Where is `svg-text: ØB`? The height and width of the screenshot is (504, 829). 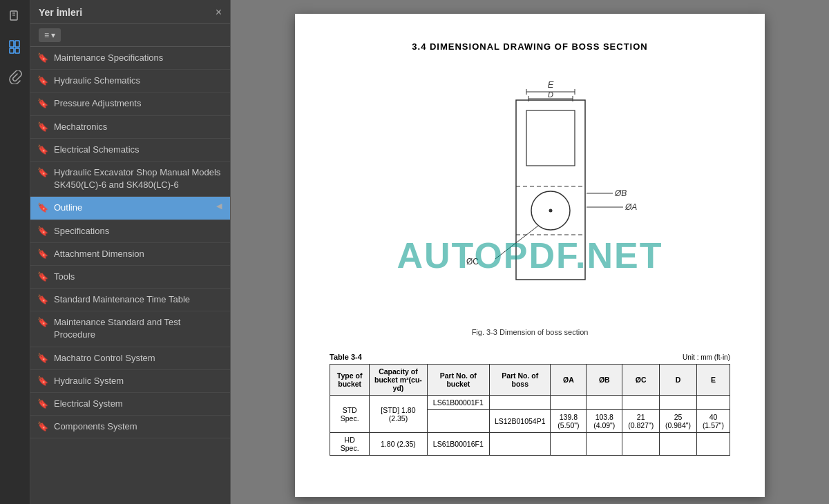
svg-text: ØB is located at coordinates (620, 193).